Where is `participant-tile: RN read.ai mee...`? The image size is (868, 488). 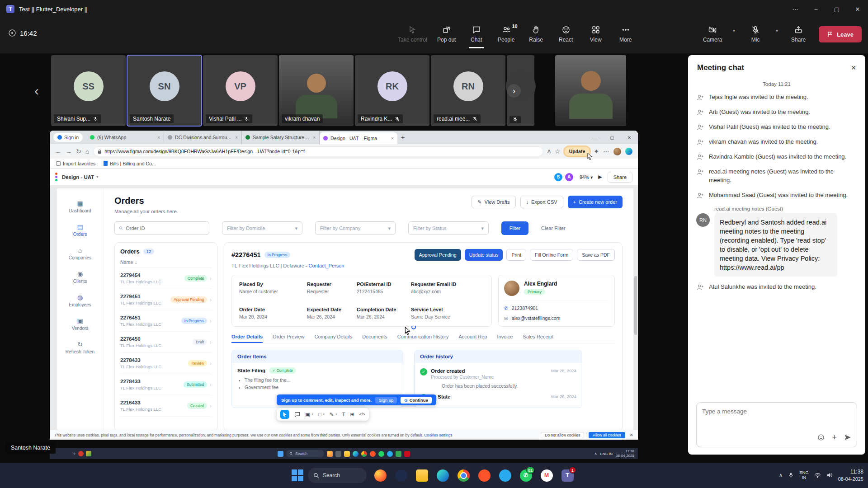 participant-tile: RN read.ai mee... is located at coordinates (468, 90).